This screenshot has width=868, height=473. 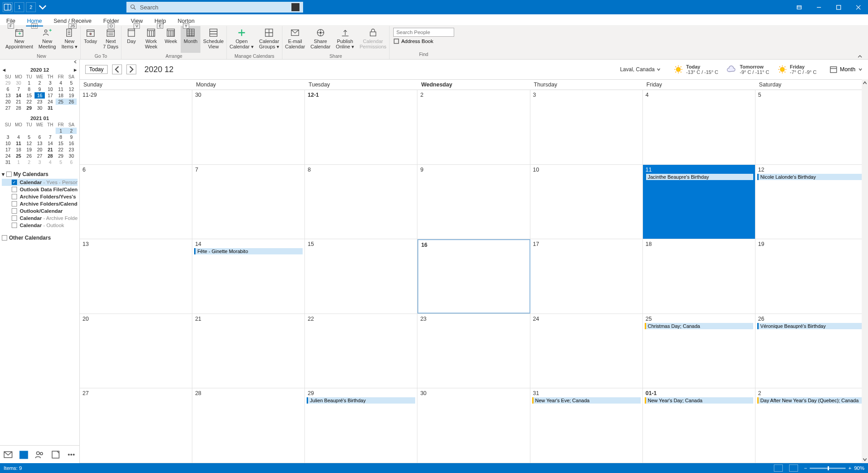 I want to click on qat-button-1: 1, so click(x=19, y=7).